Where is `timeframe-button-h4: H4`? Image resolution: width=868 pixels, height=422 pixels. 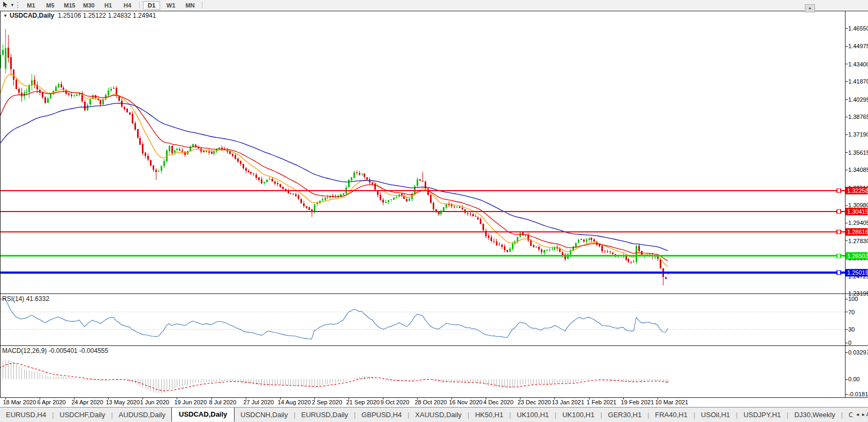 timeframe-button-h4: H4 is located at coordinates (127, 5).